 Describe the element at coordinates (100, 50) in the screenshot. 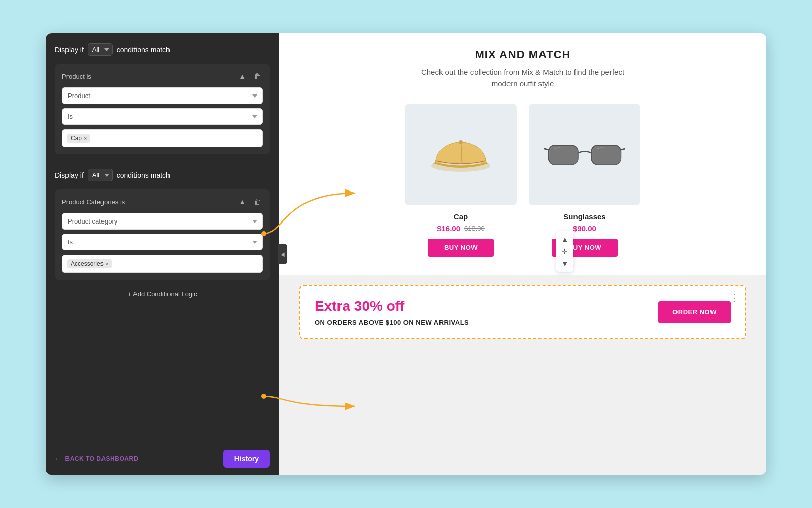

I see `all-select-1: All` at that location.